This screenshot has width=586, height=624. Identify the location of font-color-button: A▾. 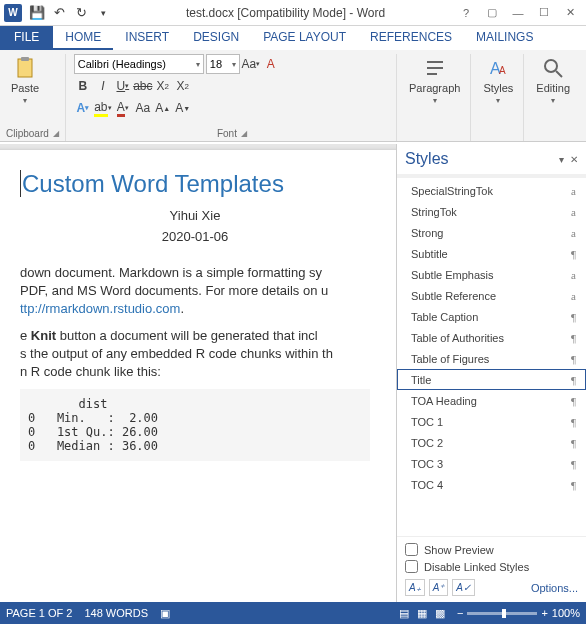
(123, 108).